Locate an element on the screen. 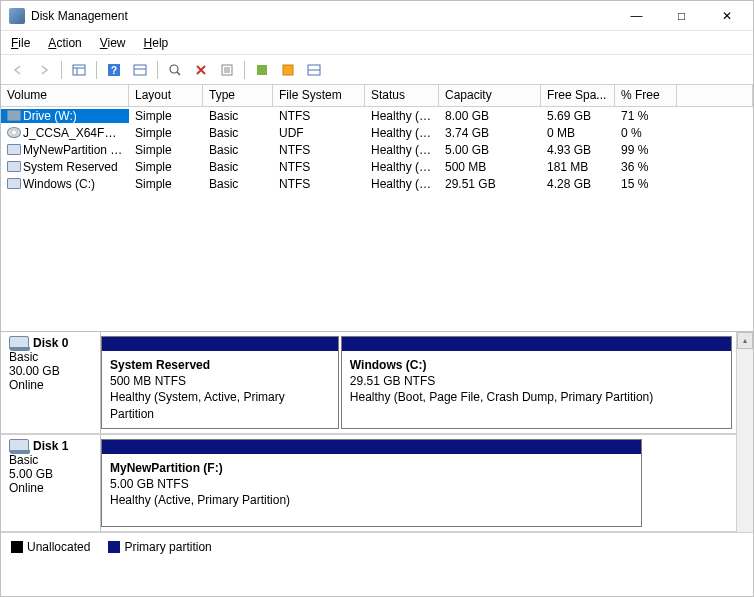 Image resolution: width=754 pixels, height=597 pixels. properties-button is located at coordinates (227, 70).